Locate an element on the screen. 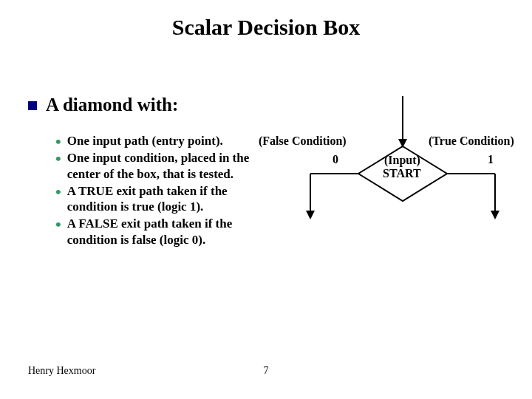  list-item-text: One input condition, placed in the cente… is located at coordinates (168, 166).